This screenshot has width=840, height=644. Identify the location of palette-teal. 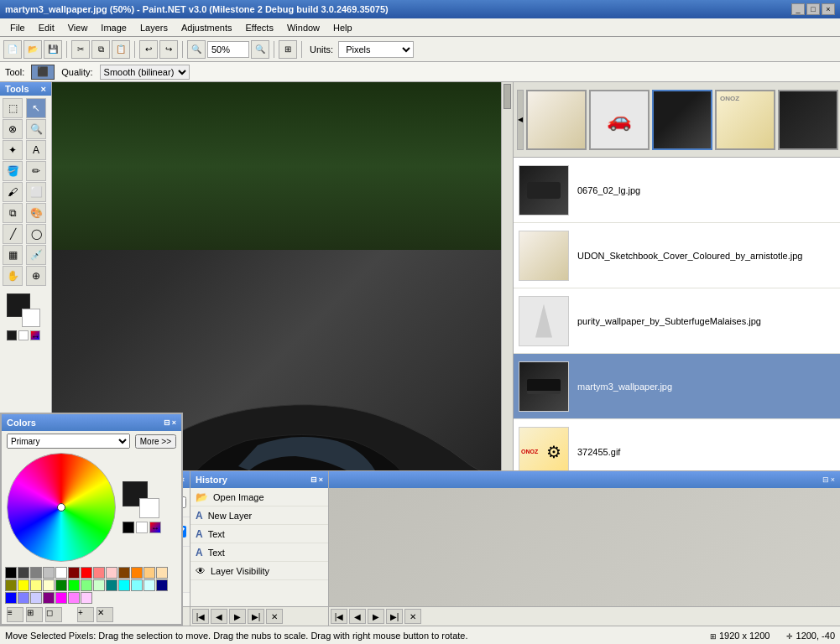
(112, 585).